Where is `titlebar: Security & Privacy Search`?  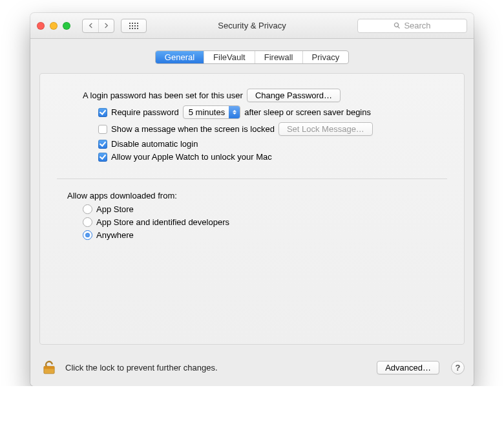
titlebar: Security & Privacy Search is located at coordinates (252, 26).